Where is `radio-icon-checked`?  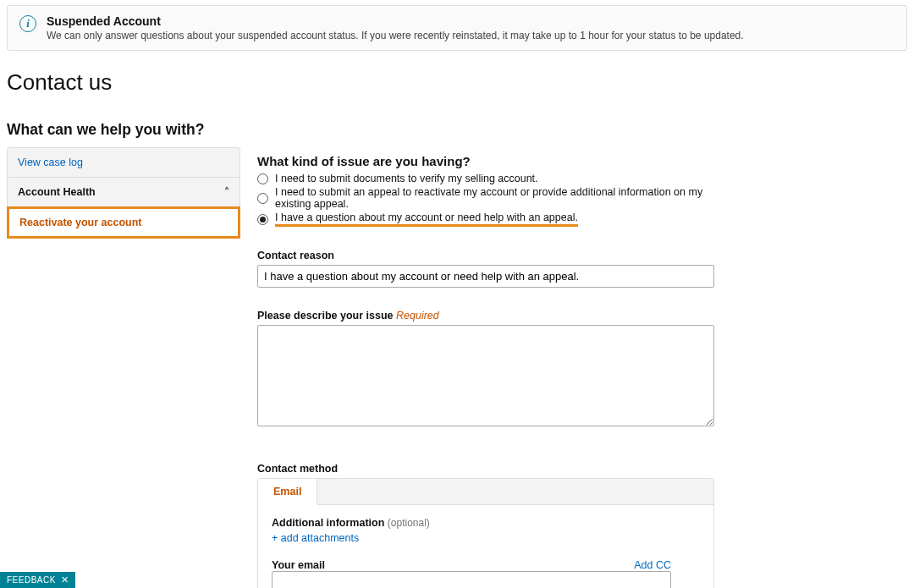
radio-icon-checked is located at coordinates (262, 220).